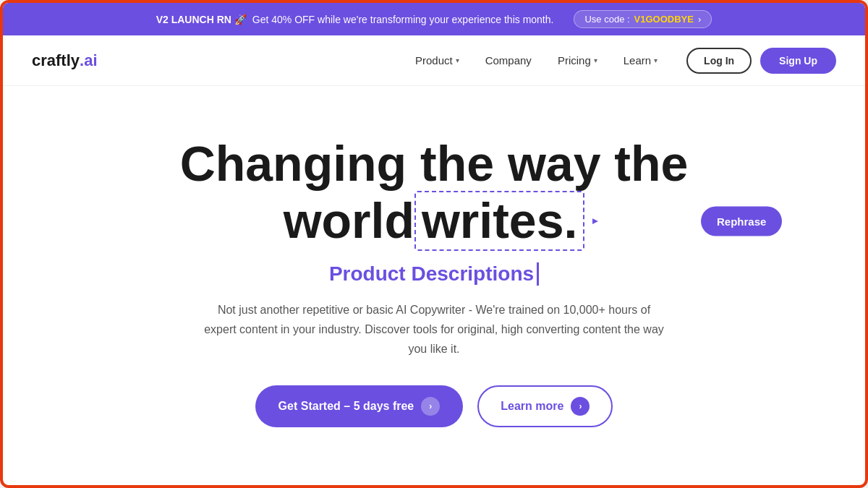 This screenshot has height=488, width=868. What do you see at coordinates (346, 406) in the screenshot?
I see `get-started-label: Get Started – 5 days free` at bounding box center [346, 406].